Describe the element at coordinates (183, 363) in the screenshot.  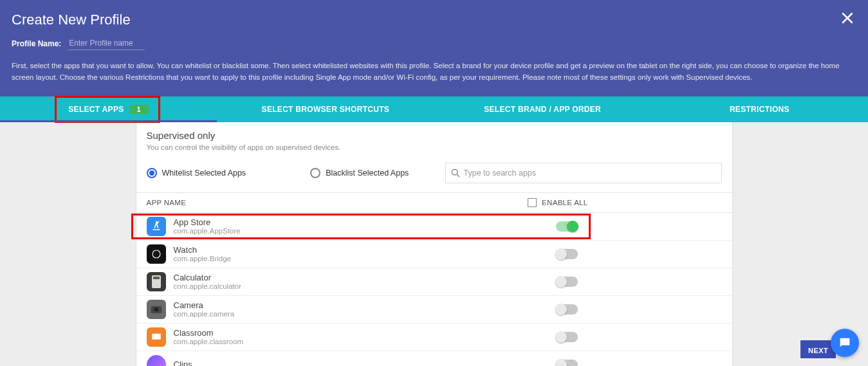
I see `app-labels: Clips` at that location.